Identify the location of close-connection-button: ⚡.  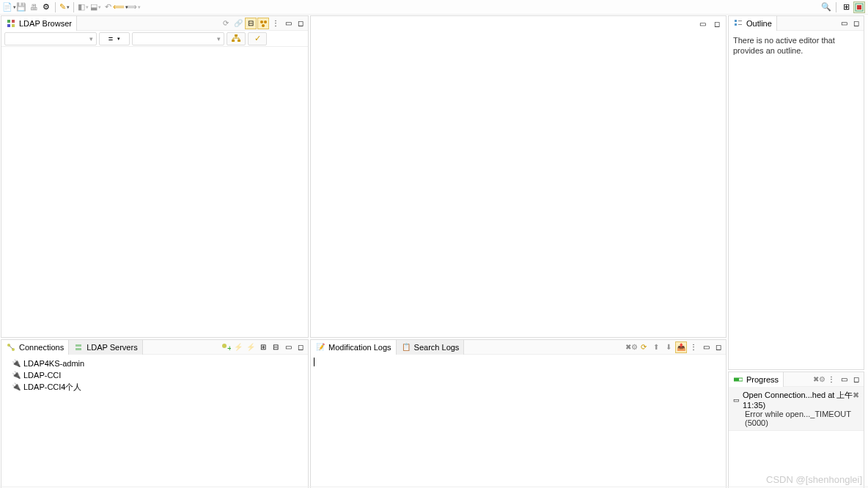
(251, 347).